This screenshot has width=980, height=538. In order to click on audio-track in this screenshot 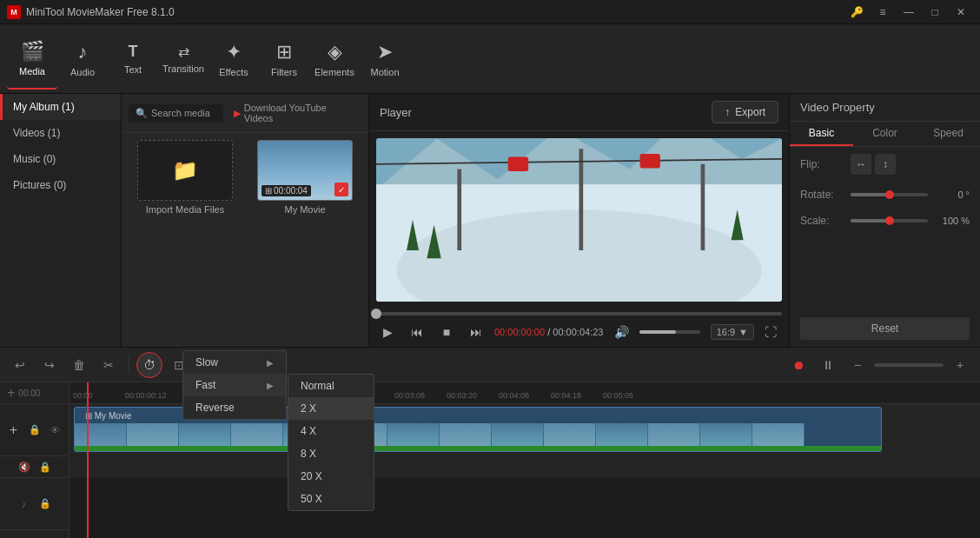, I will do `click(525, 468)`.